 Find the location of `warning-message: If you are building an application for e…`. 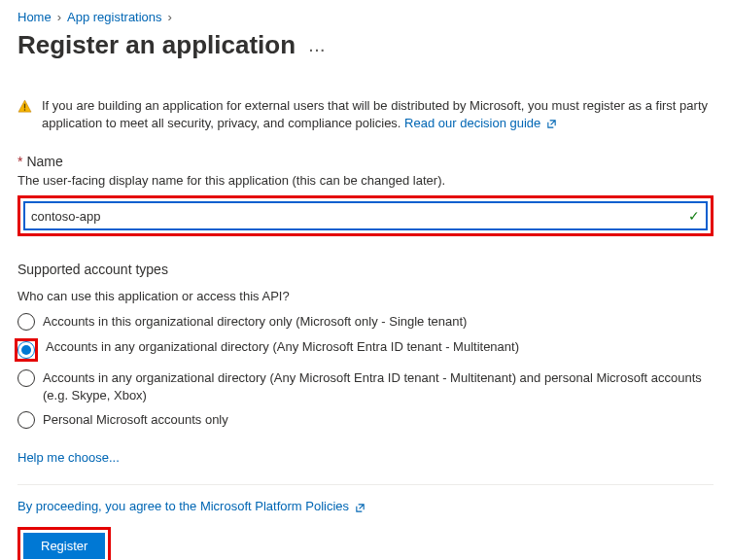

warning-message: If you are building an application for e… is located at coordinates (375, 115).